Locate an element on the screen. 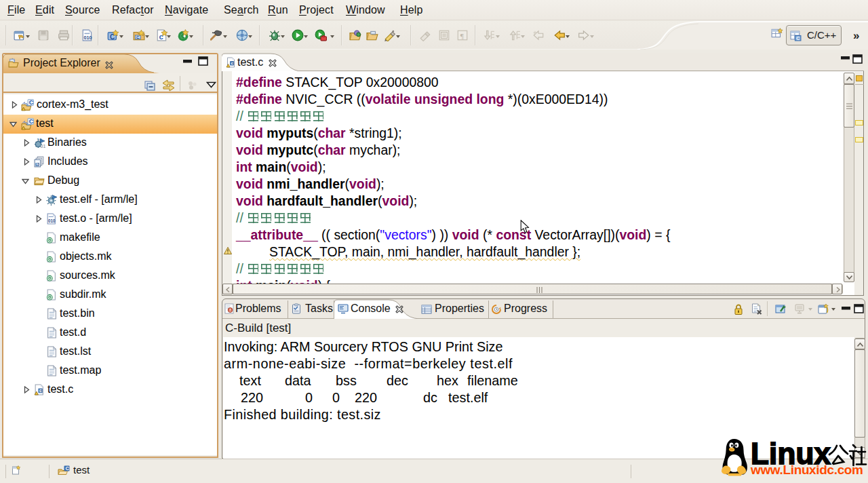 The width and height of the screenshot is (868, 483). svg-text: 01 is located at coordinates (43, 147).